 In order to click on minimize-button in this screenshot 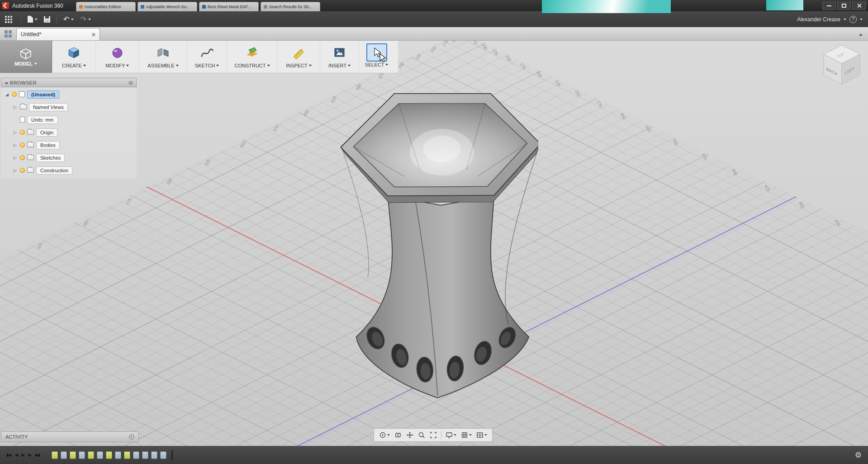, I will do `click(829, 6)`.